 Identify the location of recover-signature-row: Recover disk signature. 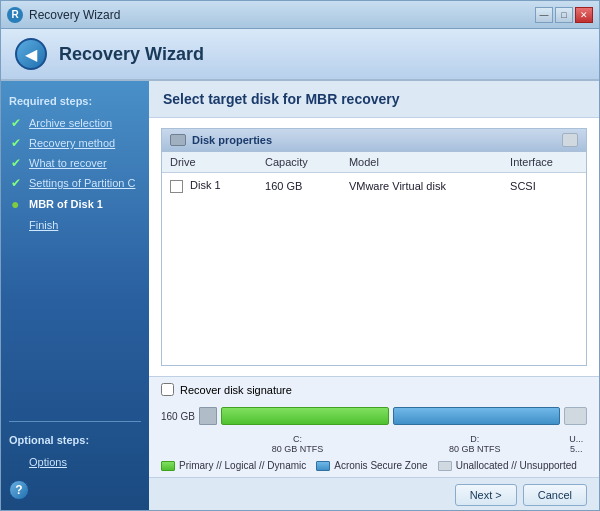
(374, 390).